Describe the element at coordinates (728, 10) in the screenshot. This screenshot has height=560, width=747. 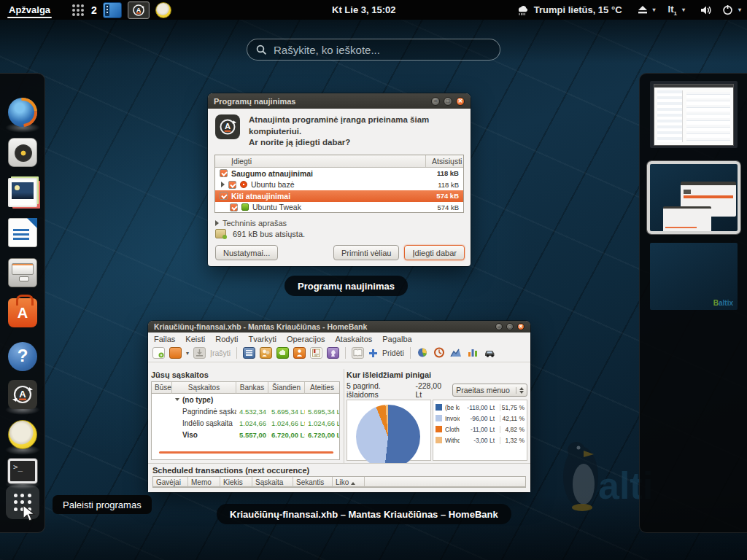
I see `power-icon` at that location.